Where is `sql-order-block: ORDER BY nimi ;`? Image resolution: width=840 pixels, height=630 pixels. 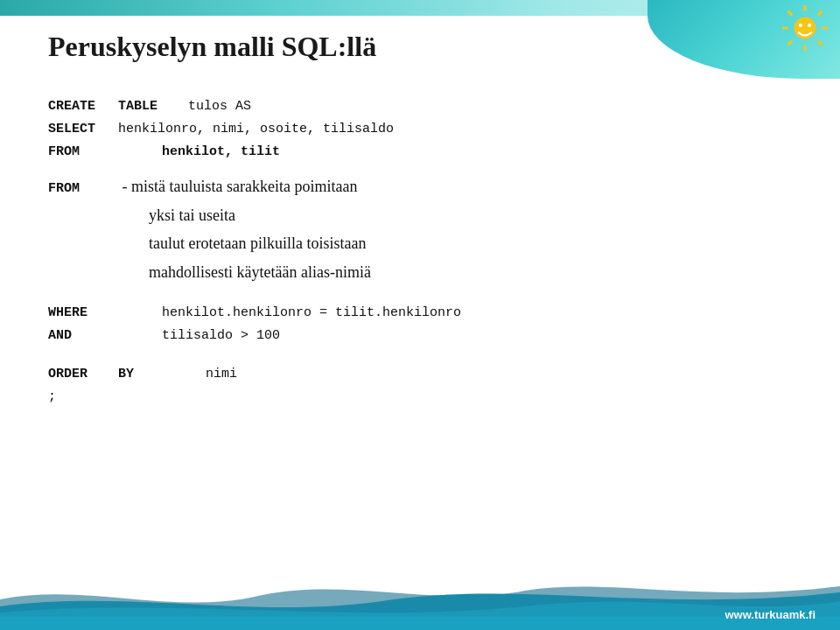
sql-order-block: ORDER BY nimi ; is located at coordinates (420, 386).